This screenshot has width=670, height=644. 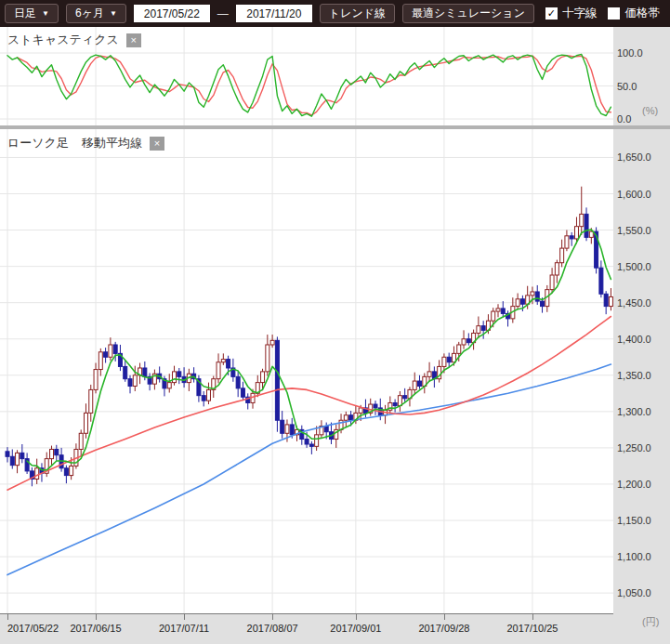 What do you see at coordinates (157, 143) in the screenshot?
I see `candlestick-close-icon: ×` at bounding box center [157, 143].